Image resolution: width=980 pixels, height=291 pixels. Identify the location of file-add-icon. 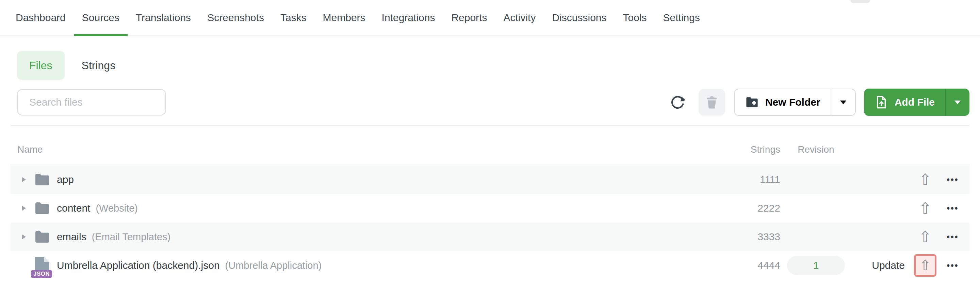
(881, 102).